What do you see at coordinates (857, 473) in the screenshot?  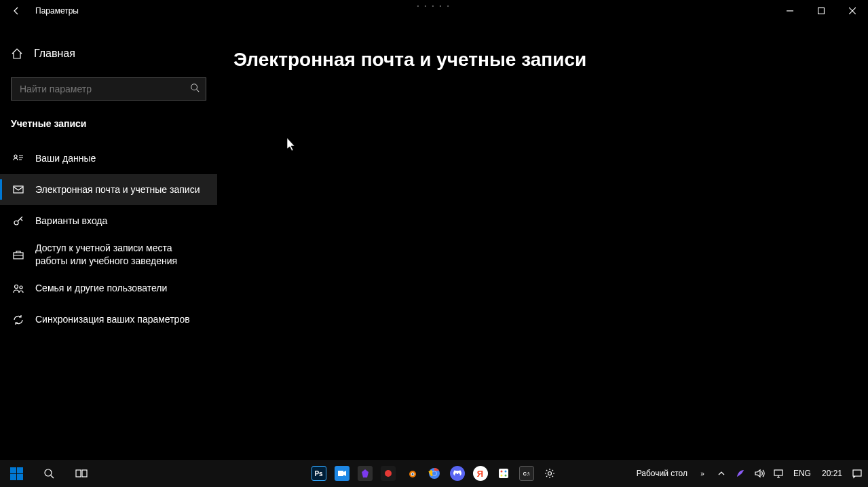 I see `tray-notifications` at bounding box center [857, 473].